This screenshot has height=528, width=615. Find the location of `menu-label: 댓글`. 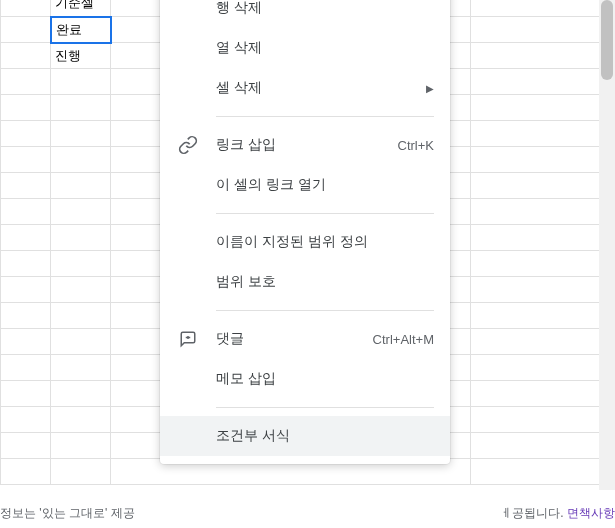

menu-label: 댓글 is located at coordinates (286, 339).